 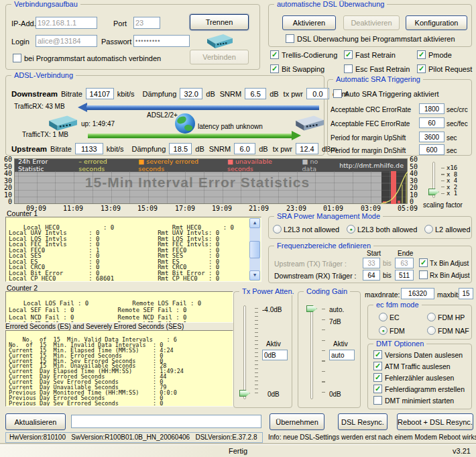 What do you see at coordinates (388, 275) in the screenshot?
I see `rx-bis-label: bis` at bounding box center [388, 275].